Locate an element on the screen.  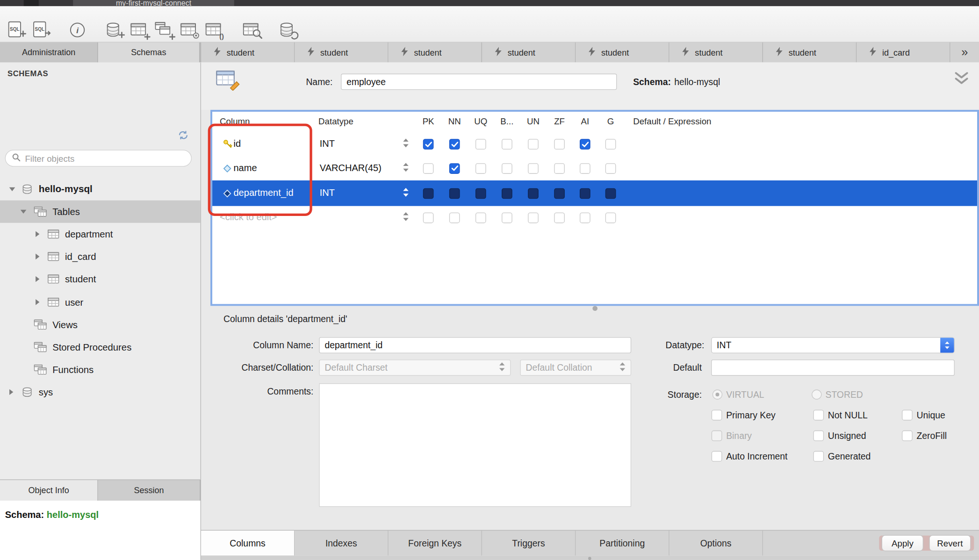
open-sql-script-icon: SQL is located at coordinates (41, 30).